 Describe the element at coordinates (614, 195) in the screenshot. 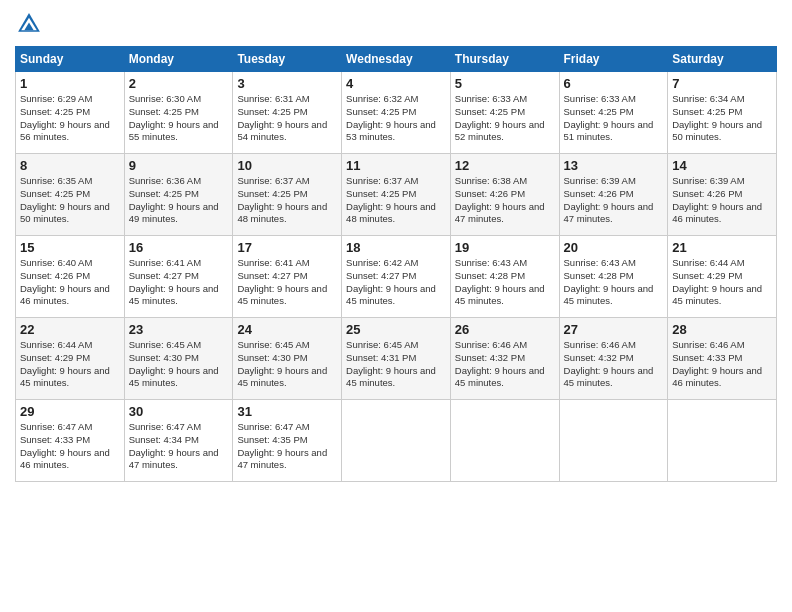

I see `calendar-cell: 13Sunrise: 6:39 AMSunset: 4:26 PMDayligh…` at that location.